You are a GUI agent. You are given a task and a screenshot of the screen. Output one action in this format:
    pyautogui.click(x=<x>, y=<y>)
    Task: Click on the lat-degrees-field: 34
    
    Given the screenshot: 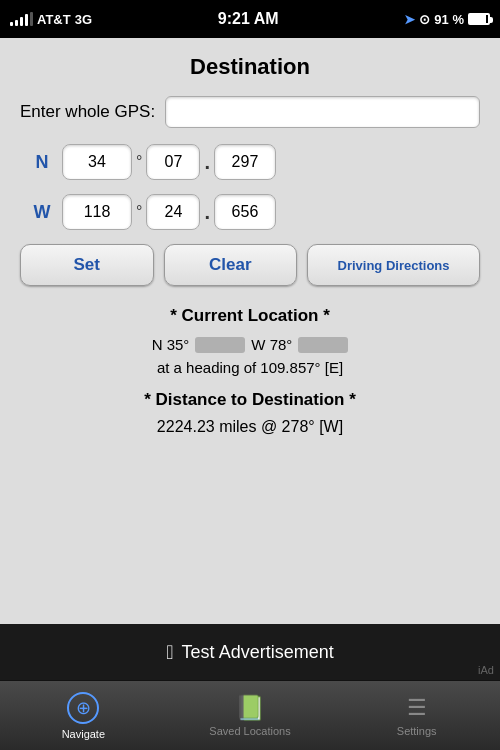 What is the action you would take?
    pyautogui.click(x=97, y=162)
    